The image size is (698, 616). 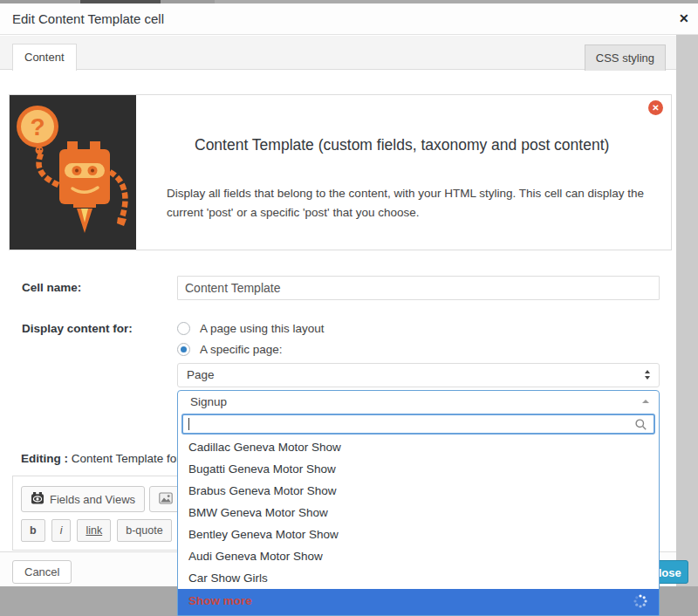 I want to click on cell-name-label: Cell name:, so click(x=51, y=288).